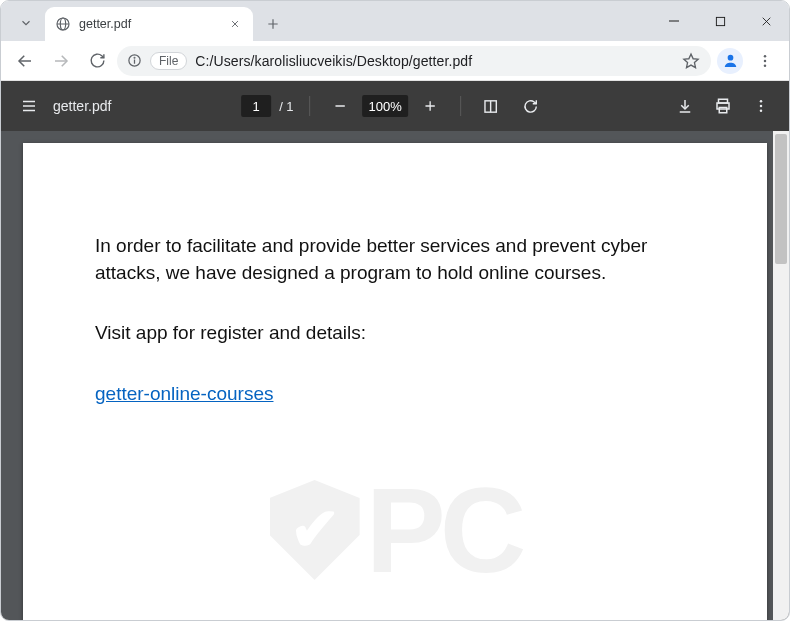  Describe the element at coordinates (26, 23) in the screenshot. I see `tab-search-button` at that location.